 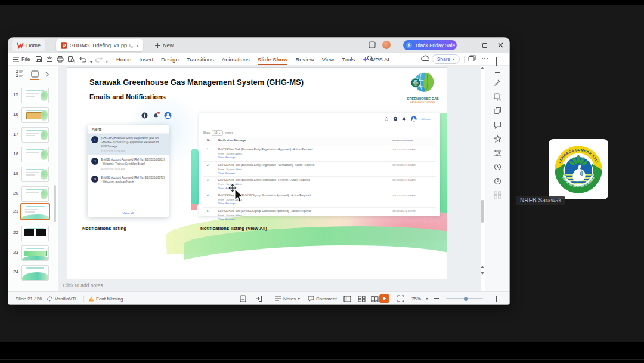 What do you see at coordinates (497, 111) in the screenshot?
I see `shapes-icon` at bounding box center [497, 111].